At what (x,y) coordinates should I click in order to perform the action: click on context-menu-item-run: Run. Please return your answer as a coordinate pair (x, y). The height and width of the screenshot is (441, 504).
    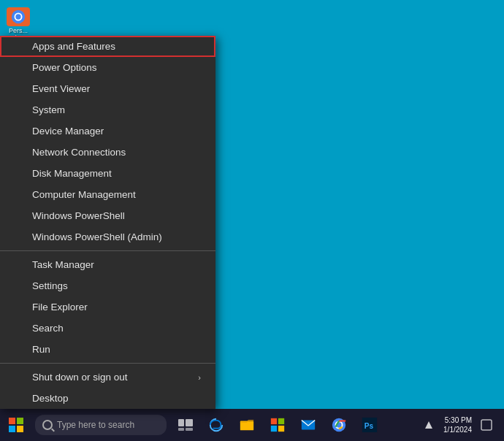
    Looking at the image, I should click on (108, 349).